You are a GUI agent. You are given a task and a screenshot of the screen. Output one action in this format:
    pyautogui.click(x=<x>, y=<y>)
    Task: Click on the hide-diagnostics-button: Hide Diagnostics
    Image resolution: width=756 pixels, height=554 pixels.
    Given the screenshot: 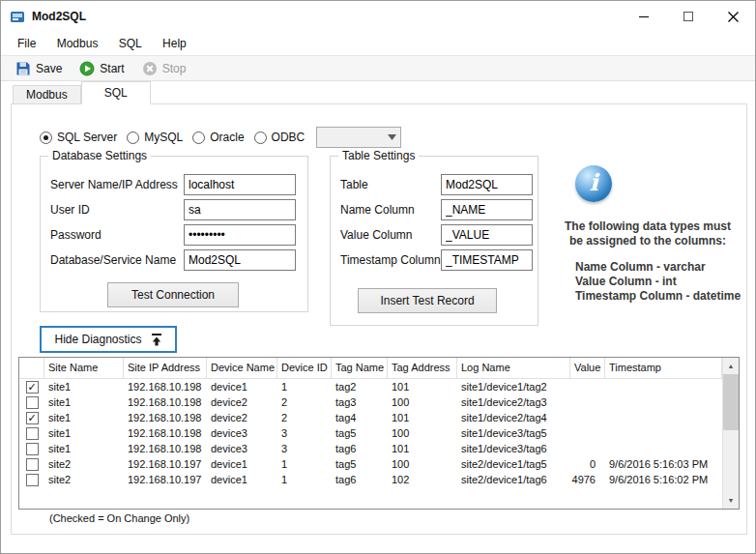 What is the action you would take?
    pyautogui.click(x=108, y=339)
    